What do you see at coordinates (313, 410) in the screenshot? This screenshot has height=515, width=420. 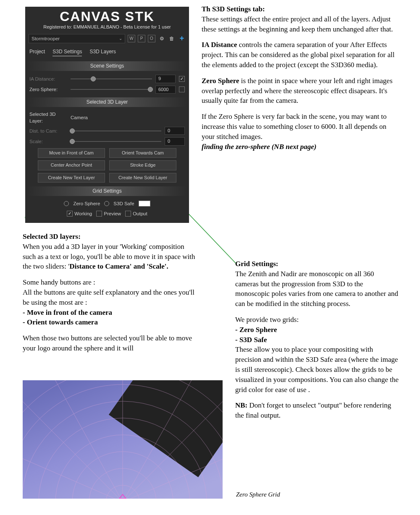 I see `grid-p4b: Don't forget to unselect "output" before…` at bounding box center [313, 410].